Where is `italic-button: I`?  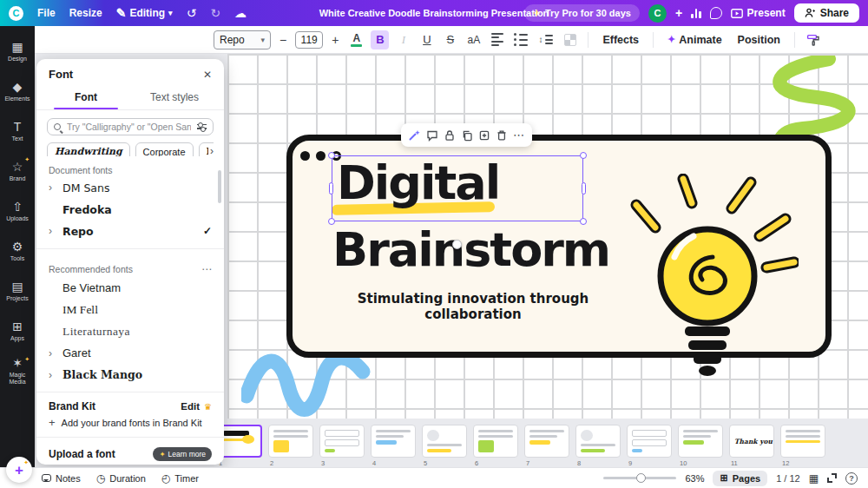
italic-button: I is located at coordinates (403, 40).